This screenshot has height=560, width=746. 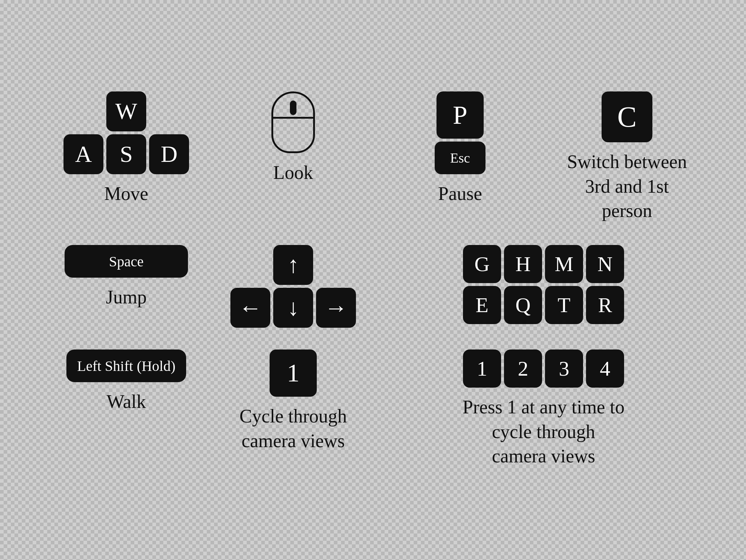 I want to click on look-label: Look, so click(x=293, y=173).